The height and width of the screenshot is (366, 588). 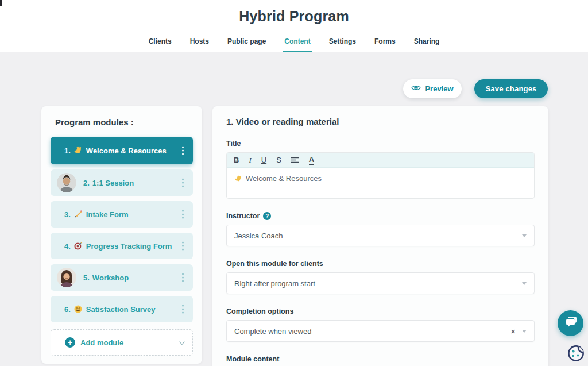 I want to click on module-content-label: Module content, so click(x=380, y=359).